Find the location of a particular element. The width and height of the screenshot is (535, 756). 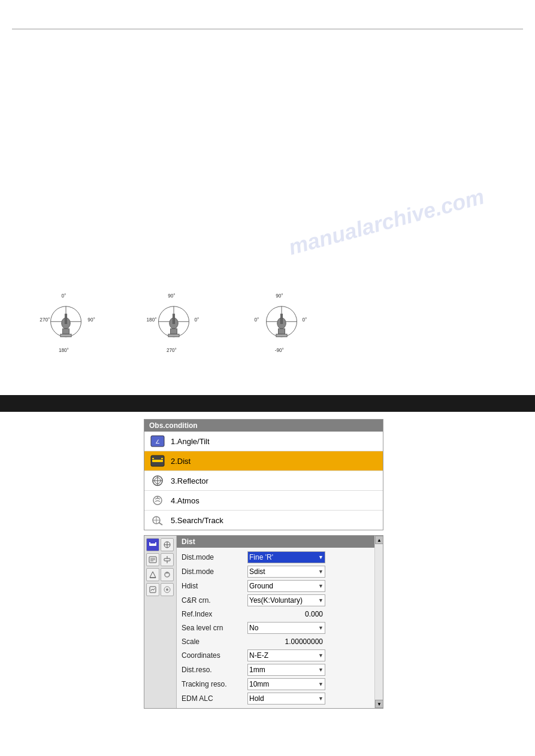

obs-menu-search-track: 5.Search/Track is located at coordinates (264, 520).